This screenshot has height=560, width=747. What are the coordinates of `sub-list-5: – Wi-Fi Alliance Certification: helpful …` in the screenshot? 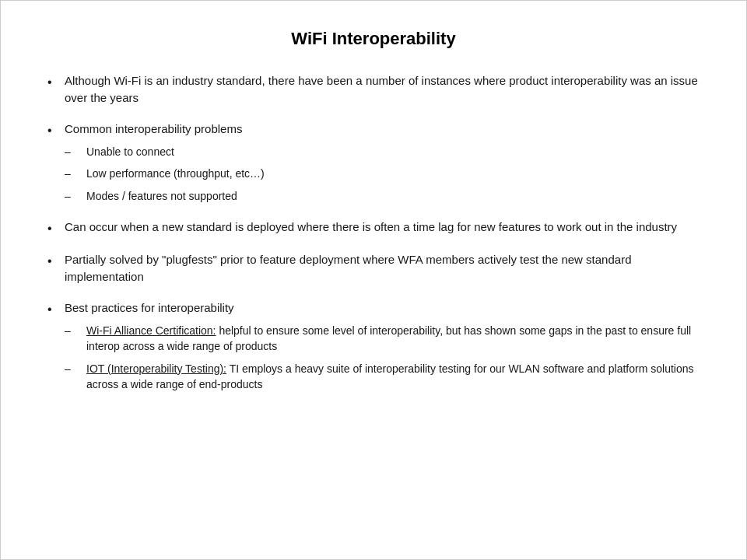 It's located at (382, 358).